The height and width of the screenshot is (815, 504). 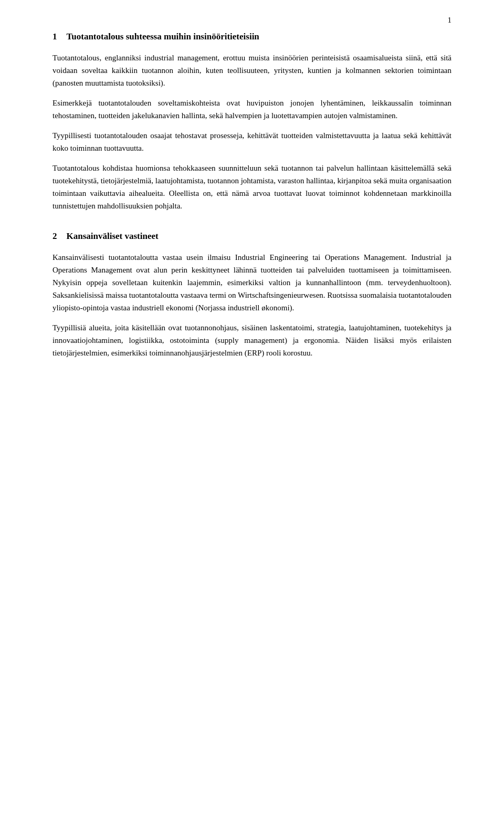 I want to click on section-1-para-1: Tuotantotalous, englanniksi industrial m…, so click(x=252, y=70).